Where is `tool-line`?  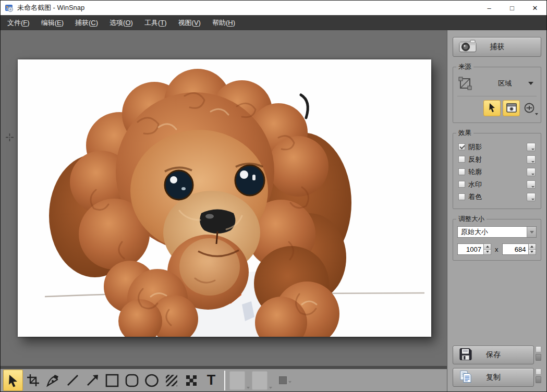 tool-line is located at coordinates (72, 381).